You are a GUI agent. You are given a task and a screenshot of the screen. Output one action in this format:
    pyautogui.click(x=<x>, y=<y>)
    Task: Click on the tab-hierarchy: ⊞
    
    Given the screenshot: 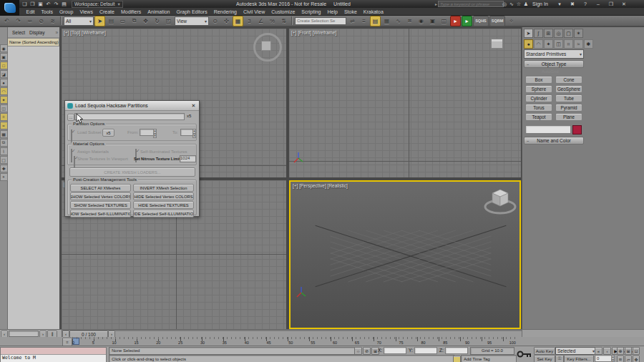 What is the action you would take?
    pyautogui.click(x=548, y=33)
    